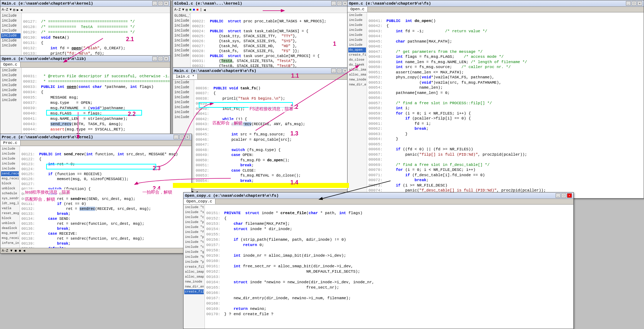  Describe the element at coordinates (11, 65) in the screenshot. I see `tab-open-lib: Open.c` at that location.